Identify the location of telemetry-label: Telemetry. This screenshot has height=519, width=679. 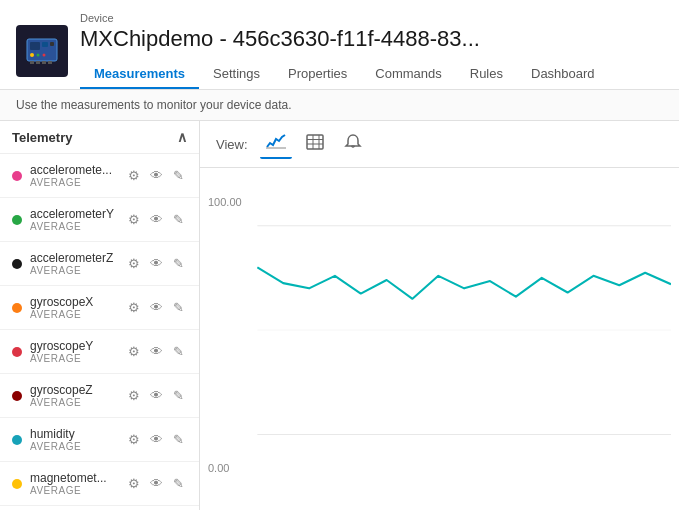
(42, 138).